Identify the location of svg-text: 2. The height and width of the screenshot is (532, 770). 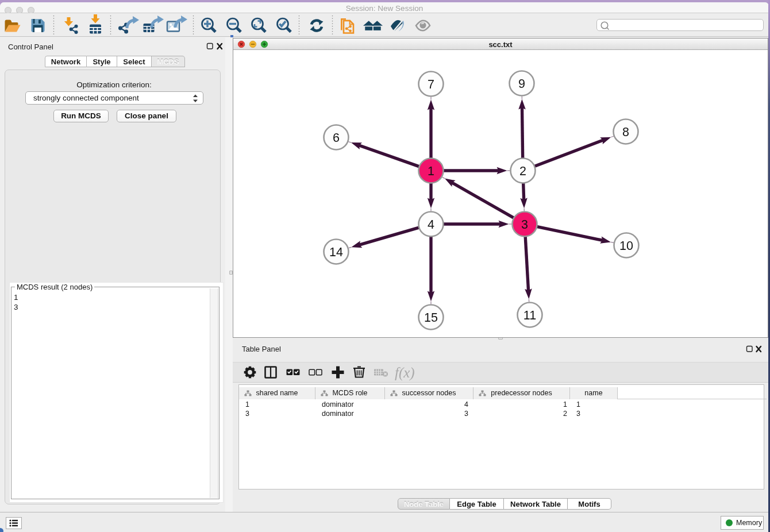
(523, 171).